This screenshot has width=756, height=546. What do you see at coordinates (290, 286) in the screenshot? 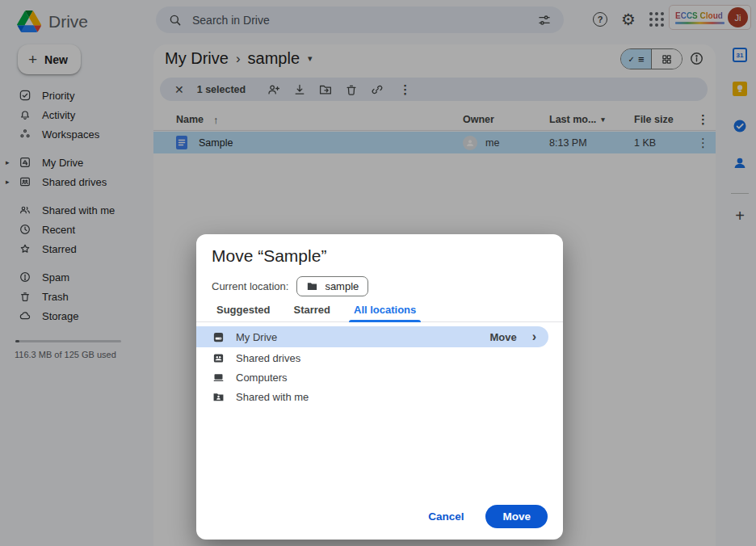
I see `current-location-row: Current location: sample` at bounding box center [290, 286].